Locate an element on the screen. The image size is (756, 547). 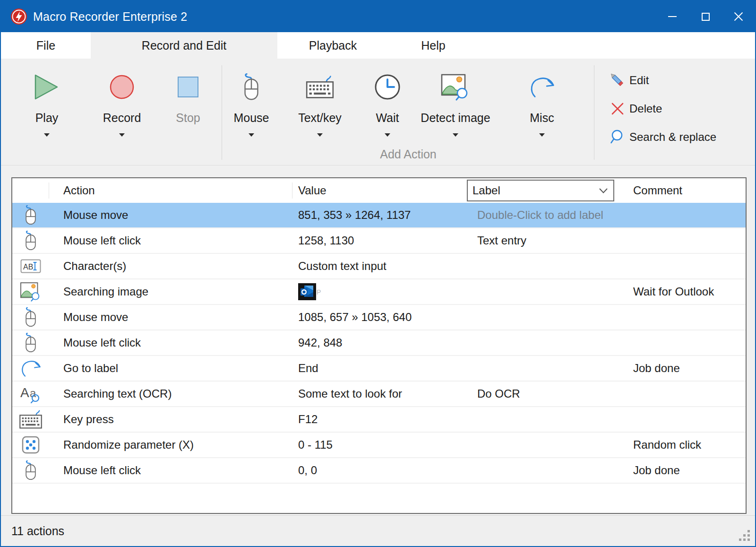
minimize-icon is located at coordinates (672, 17).